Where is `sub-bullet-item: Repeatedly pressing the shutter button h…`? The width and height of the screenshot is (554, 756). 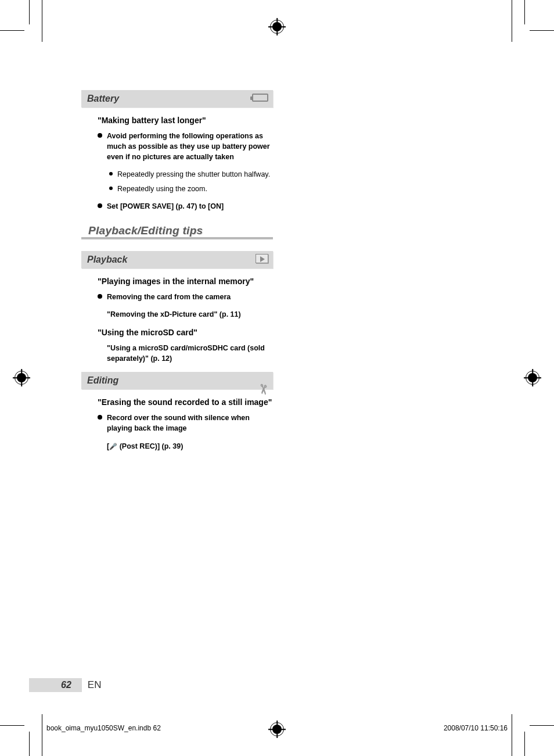
sub-bullet-item: Repeatedly pressing the shutter button h… is located at coordinates (191, 174).